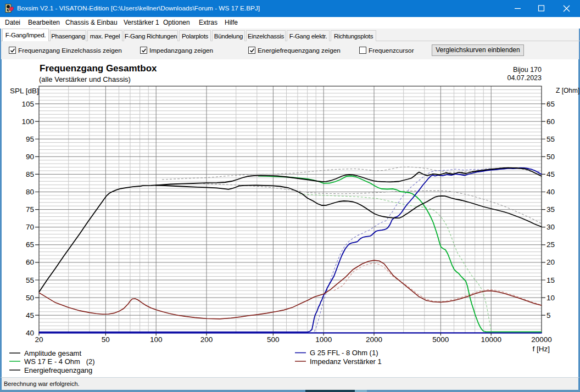 Image resolution: width=580 pixels, height=392 pixels. What do you see at coordinates (24, 91) in the screenshot?
I see `svg-text: SPL [dB]` at bounding box center [24, 91].